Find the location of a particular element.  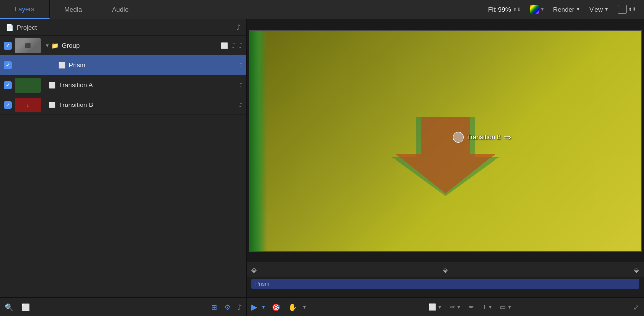

brush-tool-chevron: ▼ is located at coordinates (459, 307).